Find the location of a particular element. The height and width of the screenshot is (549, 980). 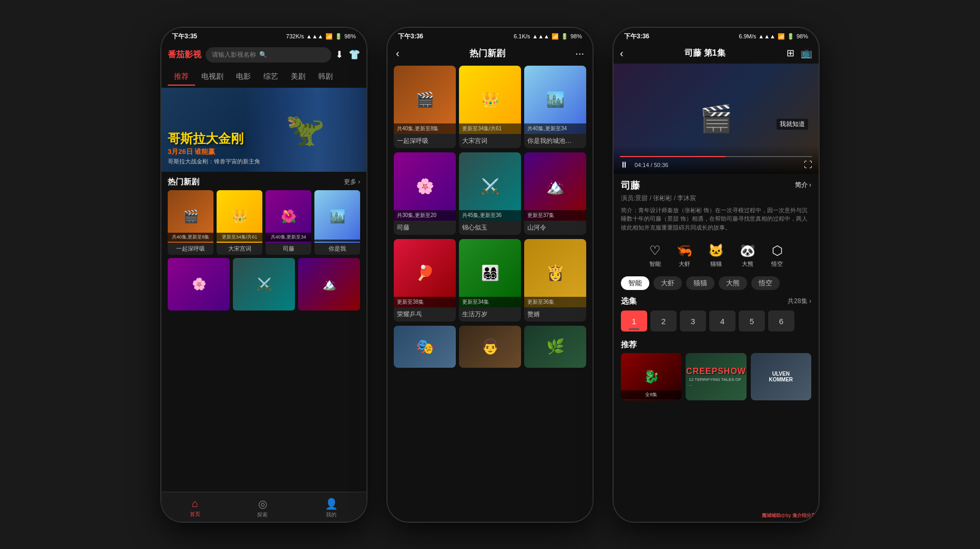

p3-intro-btn: 简介 › is located at coordinates (803, 185).